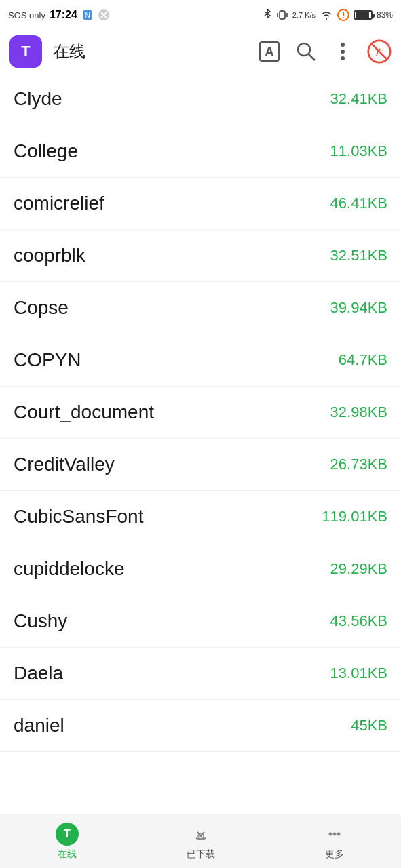  What do you see at coordinates (385, 15) in the screenshot?
I see `battery-percent: 83%` at bounding box center [385, 15].